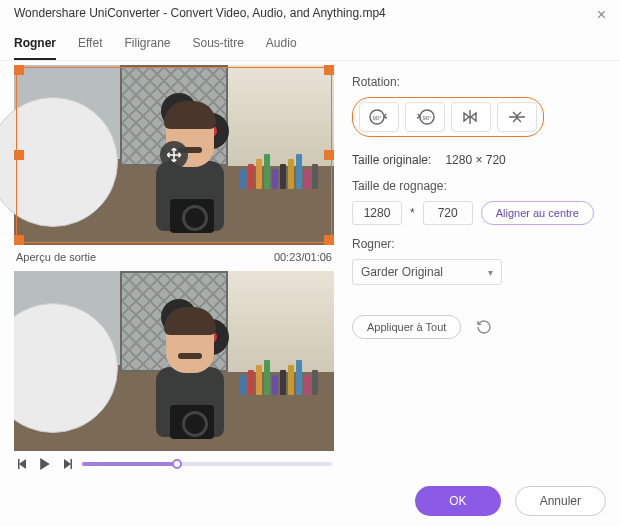  I want to click on flip-horizontal-button, so click(471, 117).